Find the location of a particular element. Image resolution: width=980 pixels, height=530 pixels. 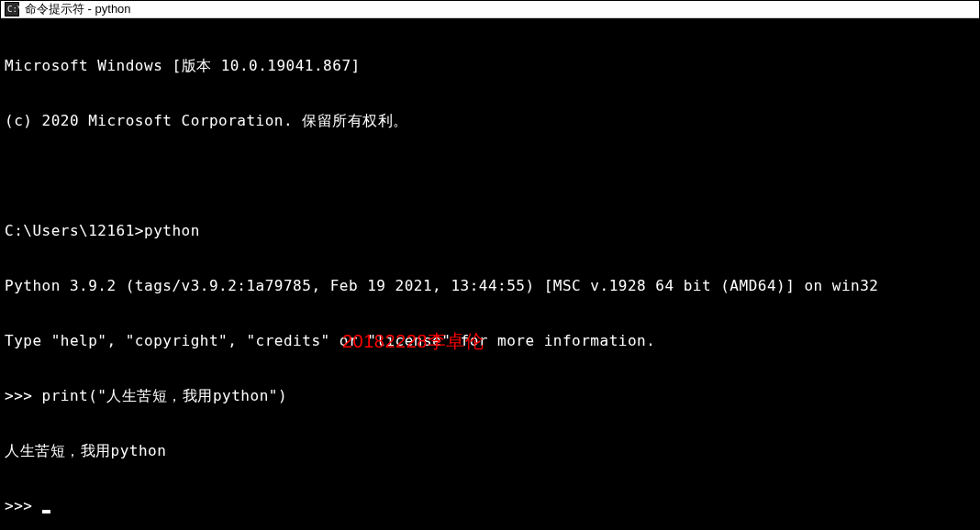

terminal-line: Type "help", "copyright", "credits" or "… is located at coordinates (490, 341).